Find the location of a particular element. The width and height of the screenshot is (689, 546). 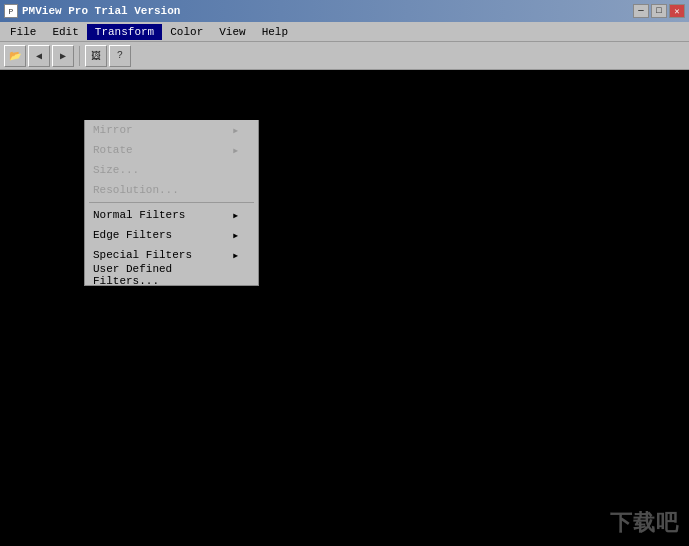

app-icon-letter: P is located at coordinates (12, 12).